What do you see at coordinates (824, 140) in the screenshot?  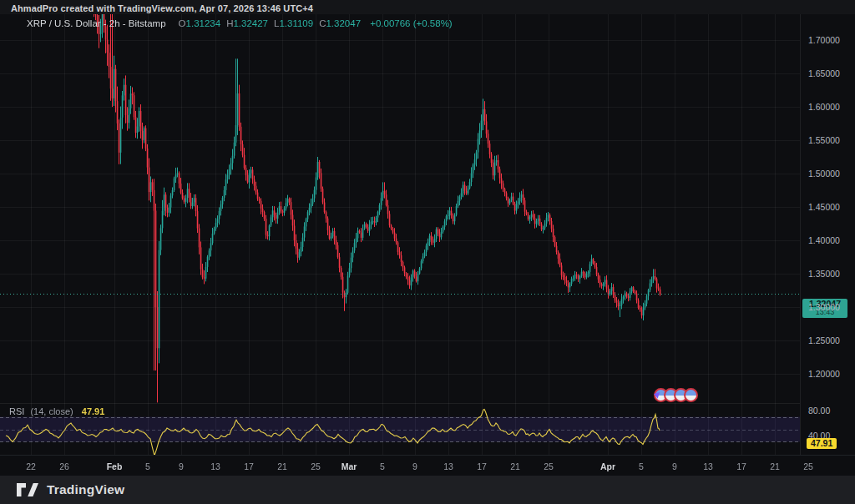 I see `price-tick-label: 1.55000` at bounding box center [824, 140].